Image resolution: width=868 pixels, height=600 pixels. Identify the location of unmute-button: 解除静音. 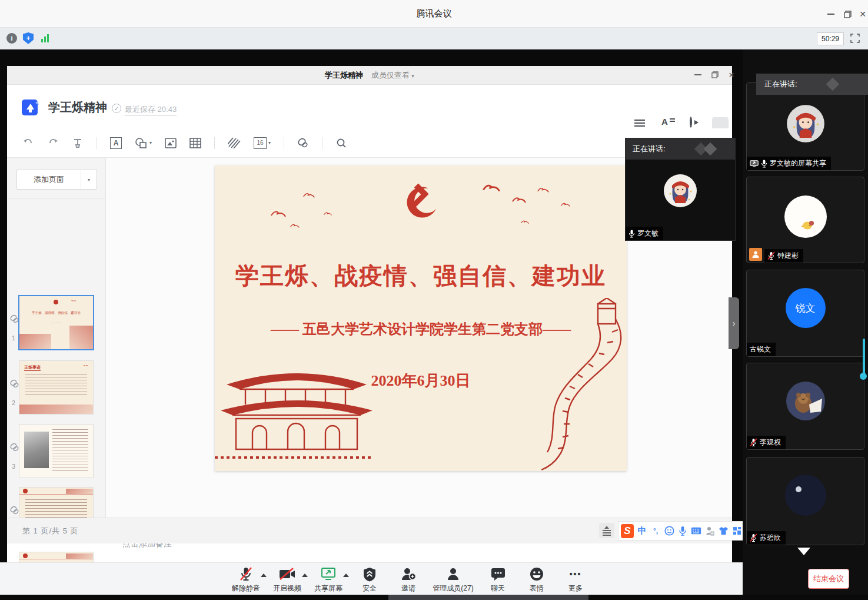
(246, 579).